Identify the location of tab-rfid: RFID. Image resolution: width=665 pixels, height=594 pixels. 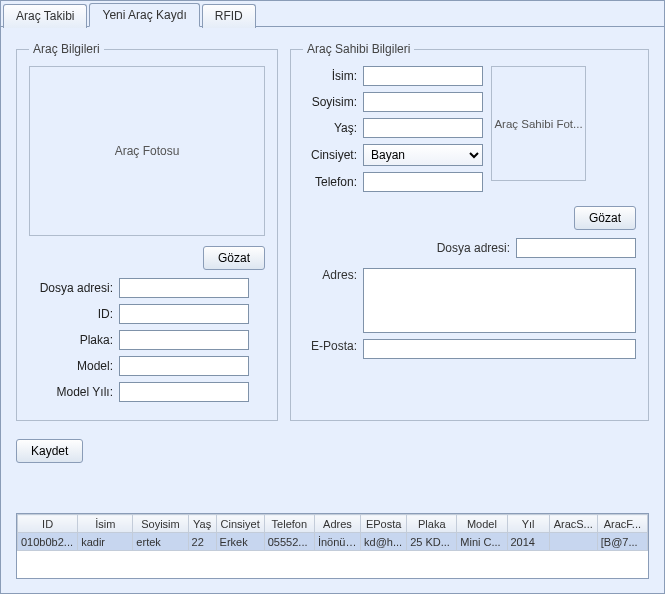
(229, 16).